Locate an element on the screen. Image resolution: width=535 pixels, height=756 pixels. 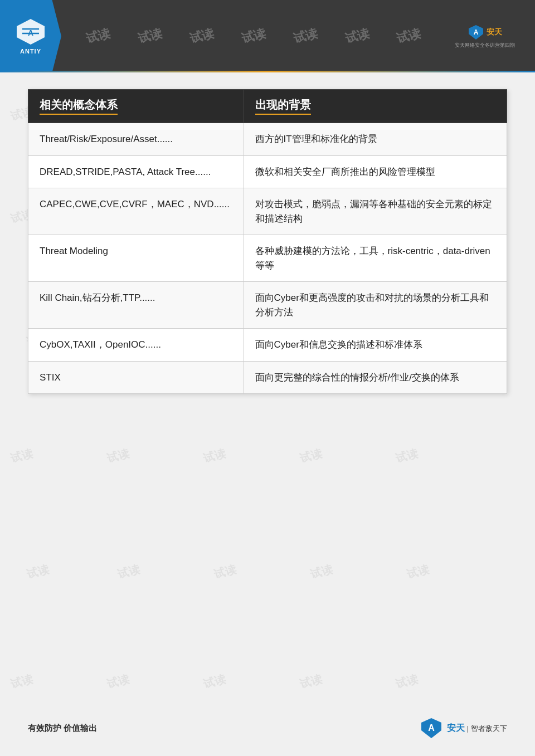
table-cell-right: 西方的IT管理和标准化的背景 is located at coordinates (375, 139).